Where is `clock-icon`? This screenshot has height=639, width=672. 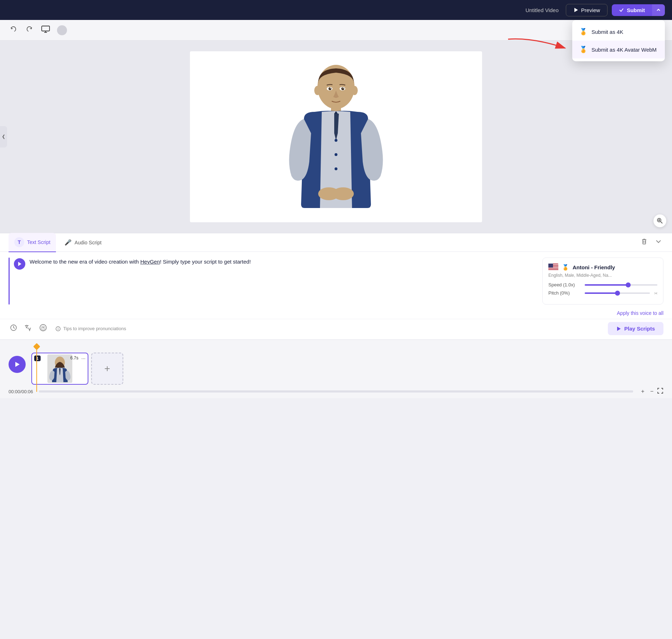 clock-icon is located at coordinates (14, 328).